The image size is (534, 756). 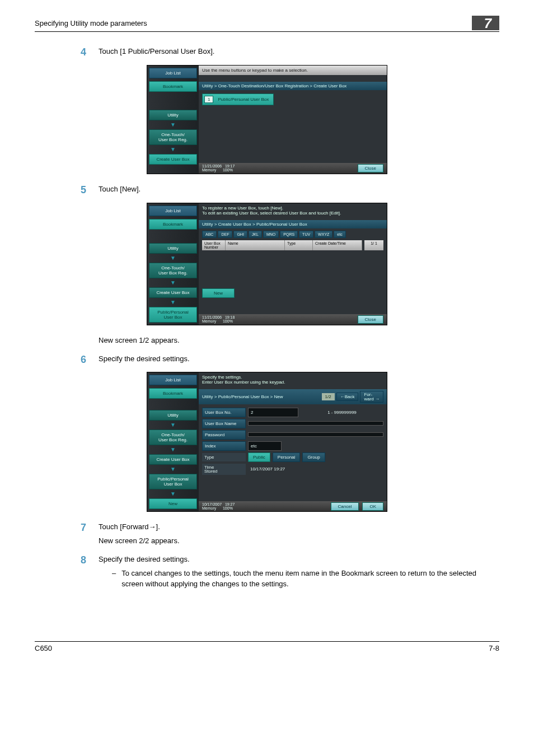 What do you see at coordinates (373, 506) in the screenshot?
I see `ok-button: OK` at bounding box center [373, 506].